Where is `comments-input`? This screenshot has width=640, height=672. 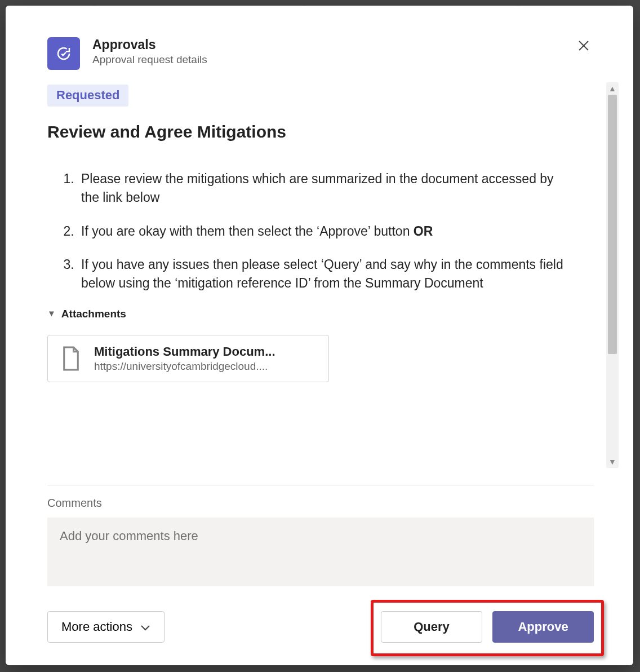
comments-input is located at coordinates (321, 552).